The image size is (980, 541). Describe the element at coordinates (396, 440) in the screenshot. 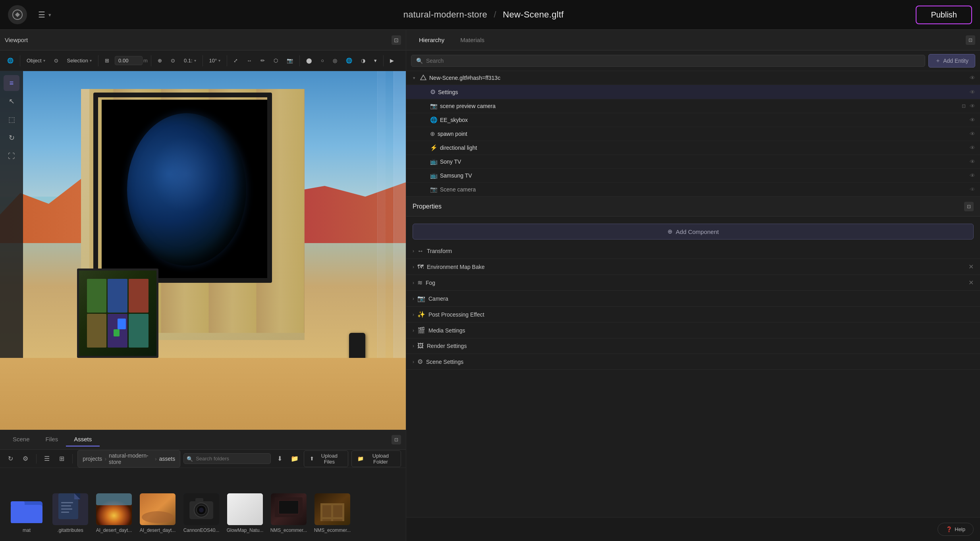

I see `assets-maximize: ⊡` at that location.